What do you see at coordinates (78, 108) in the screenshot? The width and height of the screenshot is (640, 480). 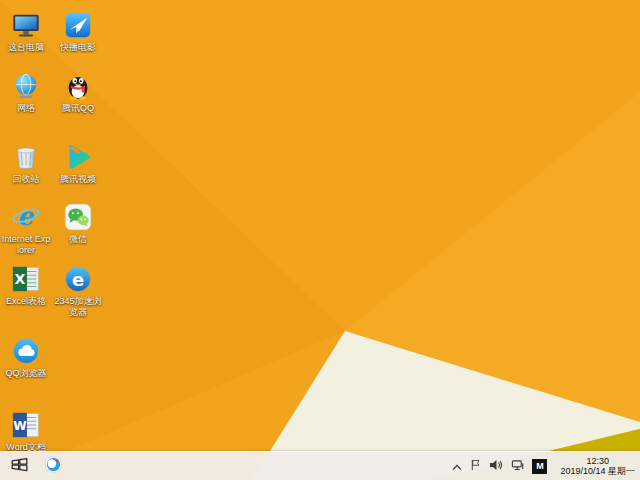 I see `desktop-icon-label: 腾讯QQ` at bounding box center [78, 108].